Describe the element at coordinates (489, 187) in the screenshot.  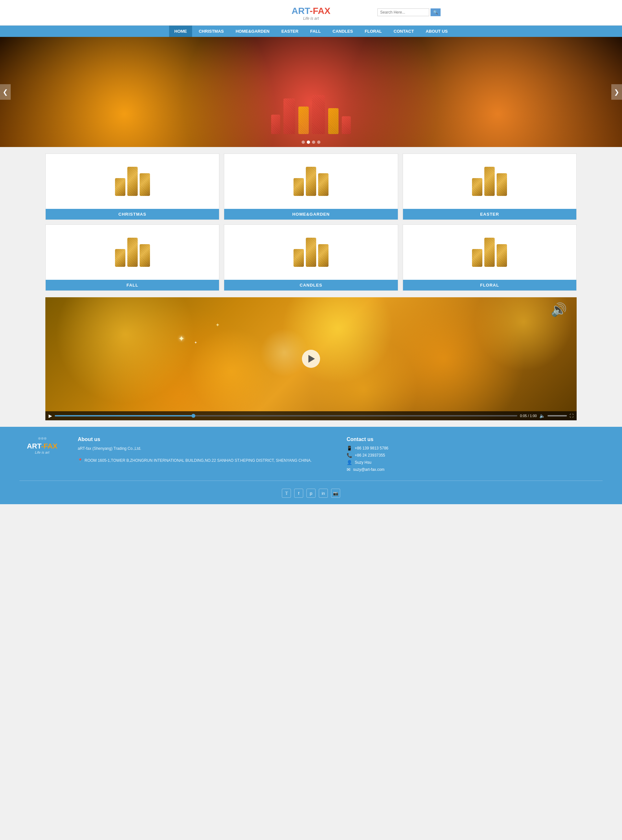
I see `category-card-easter: EASTER` at that location.